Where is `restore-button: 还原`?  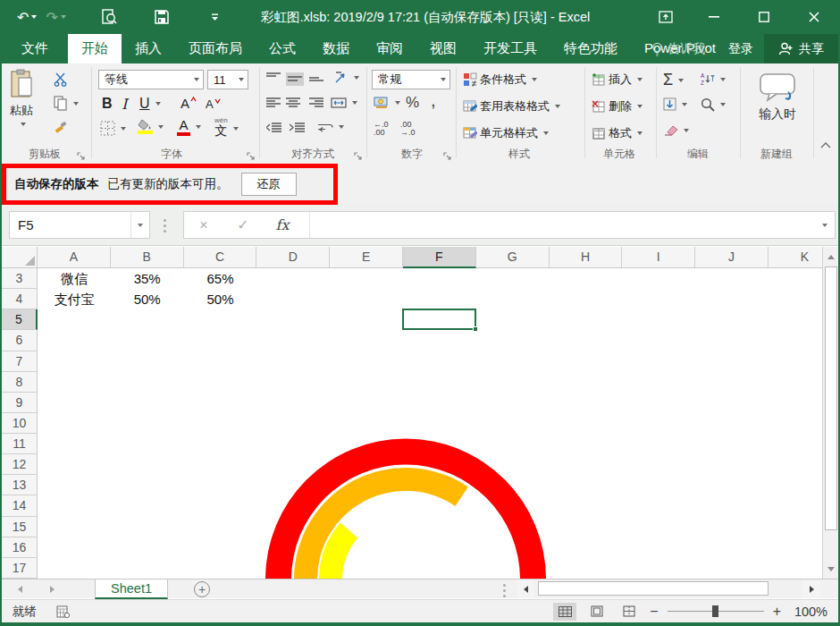
restore-button: 还原 is located at coordinates (269, 184).